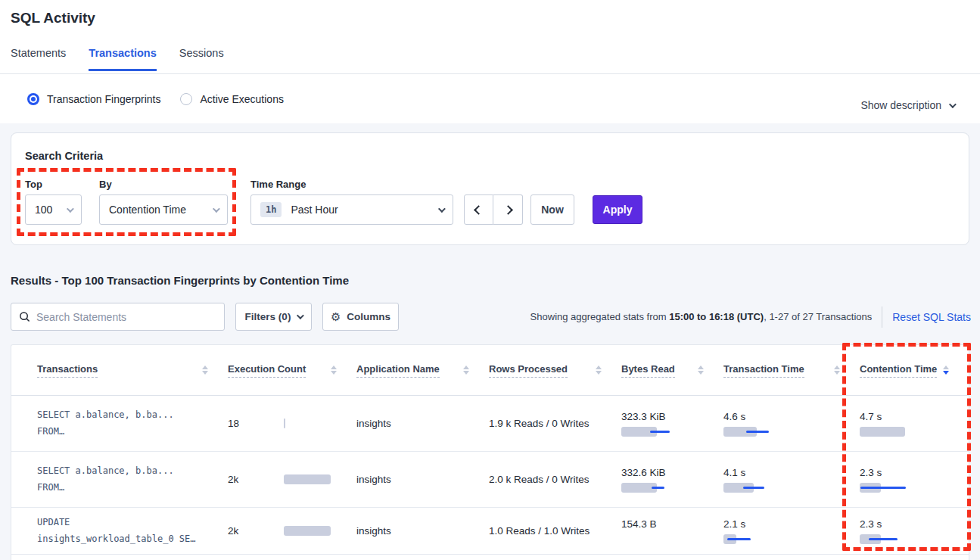 The height and width of the screenshot is (560, 980). What do you see at coordinates (271, 210) in the screenshot?
I see `time-range-badge: 1h` at bounding box center [271, 210].